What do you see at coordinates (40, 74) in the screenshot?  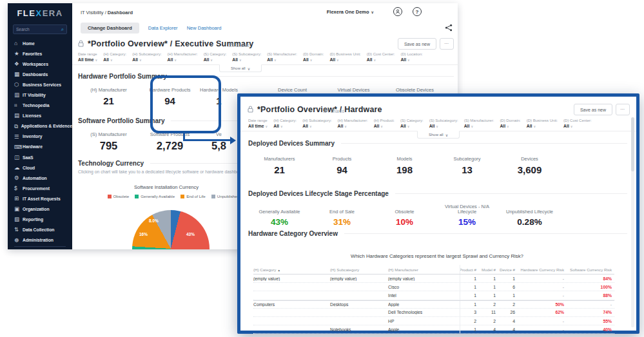 I see `sidebar-item-dashboards: ▦Dashboards` at bounding box center [40, 74].